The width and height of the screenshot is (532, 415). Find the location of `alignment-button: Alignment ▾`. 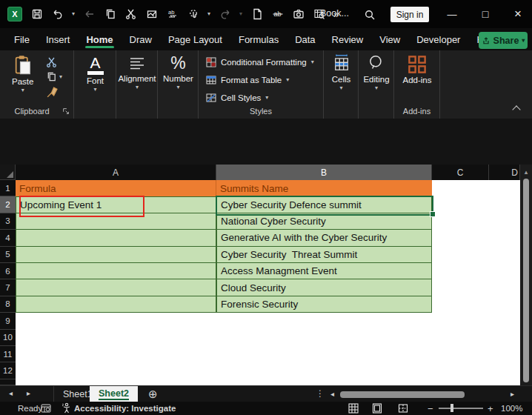

alignment-button: Alignment ▾ is located at coordinates (137, 73).